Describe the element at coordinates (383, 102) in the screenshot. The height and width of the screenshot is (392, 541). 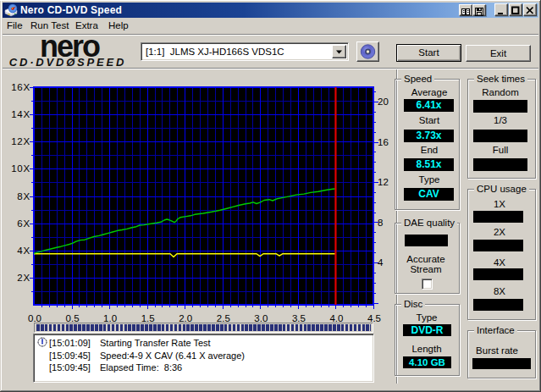
I see `svg-text: 20` at that location.